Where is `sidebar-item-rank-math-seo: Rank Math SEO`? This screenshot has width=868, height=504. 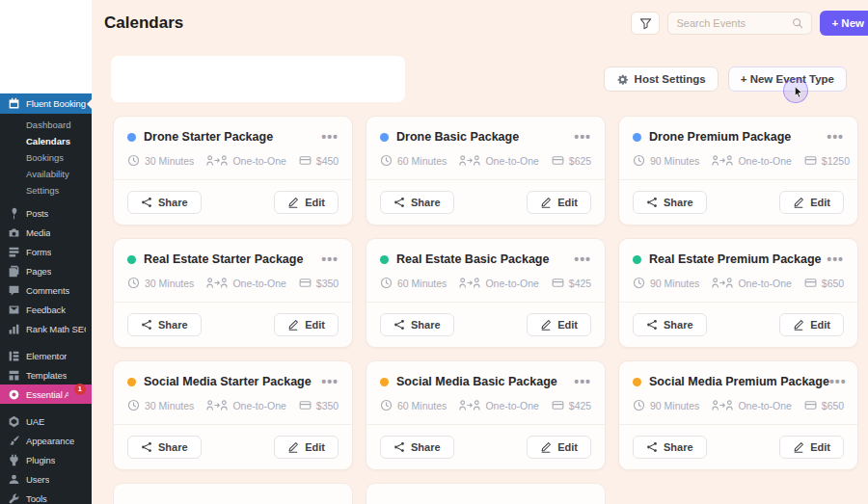
sidebar-item-rank-math-seo: Rank Math SEO is located at coordinates (46, 329).